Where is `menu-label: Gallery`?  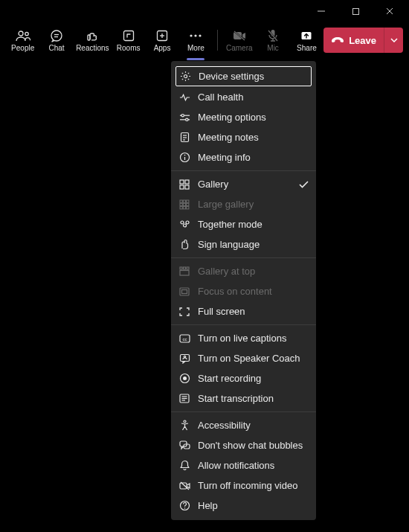
menu-label: Gallery is located at coordinates (244, 185).